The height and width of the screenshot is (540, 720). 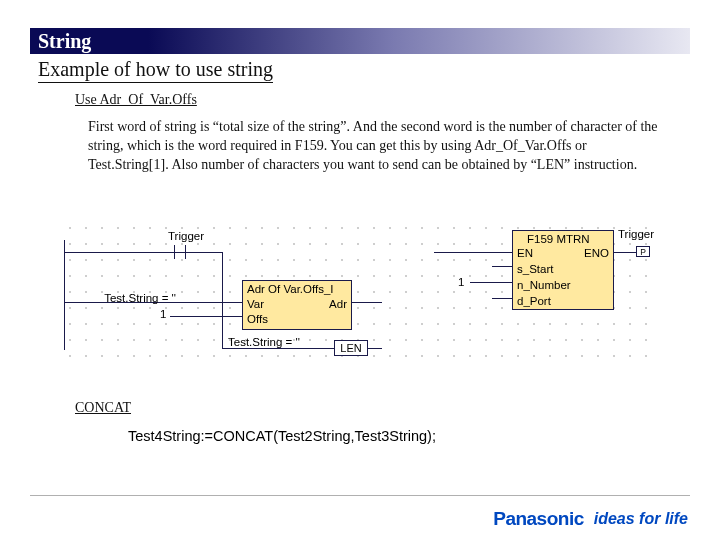 What do you see at coordinates (590, 519) in the screenshot?
I see `footer-logo: Panasonic ideas for life` at bounding box center [590, 519].